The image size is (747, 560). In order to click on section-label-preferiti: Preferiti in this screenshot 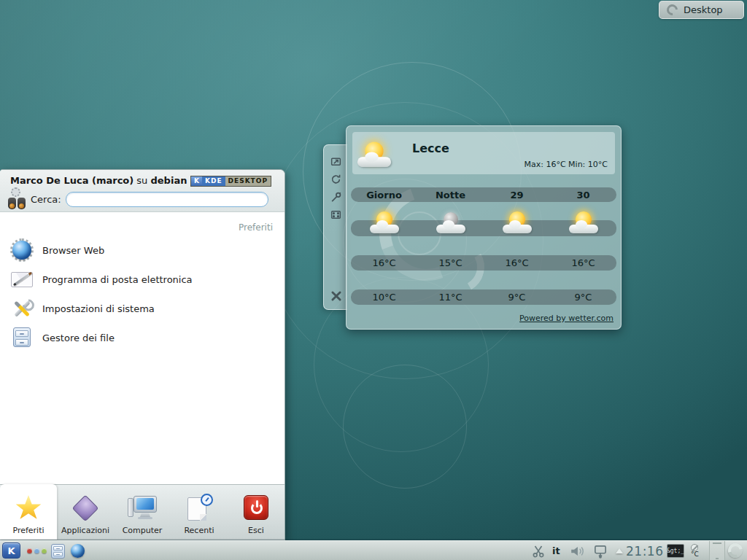, I will do `click(255, 228)`.